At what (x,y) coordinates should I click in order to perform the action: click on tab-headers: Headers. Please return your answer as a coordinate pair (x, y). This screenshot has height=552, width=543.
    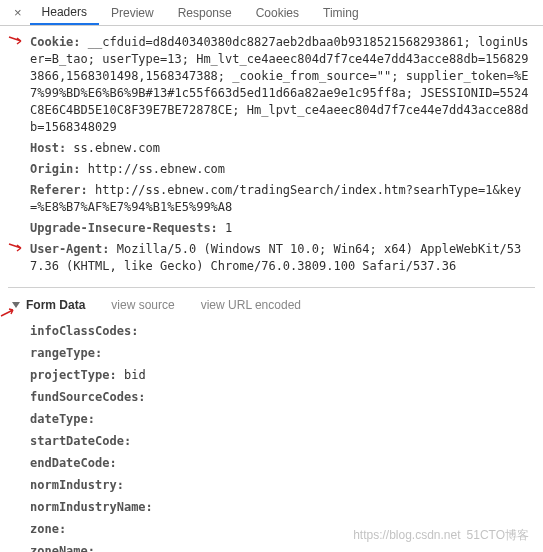
    Looking at the image, I should click on (64, 13).